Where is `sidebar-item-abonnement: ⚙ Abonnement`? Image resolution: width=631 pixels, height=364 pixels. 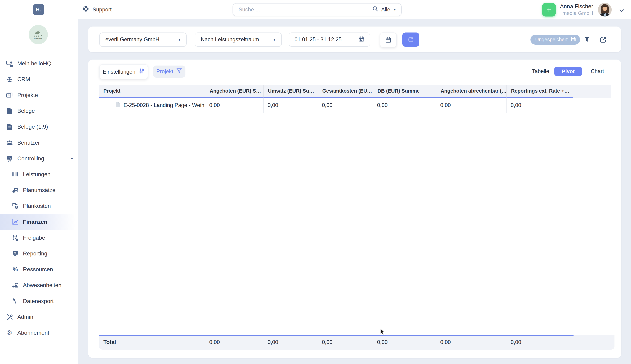
sidebar-item-abonnement: ⚙ Abonnement is located at coordinates (39, 333).